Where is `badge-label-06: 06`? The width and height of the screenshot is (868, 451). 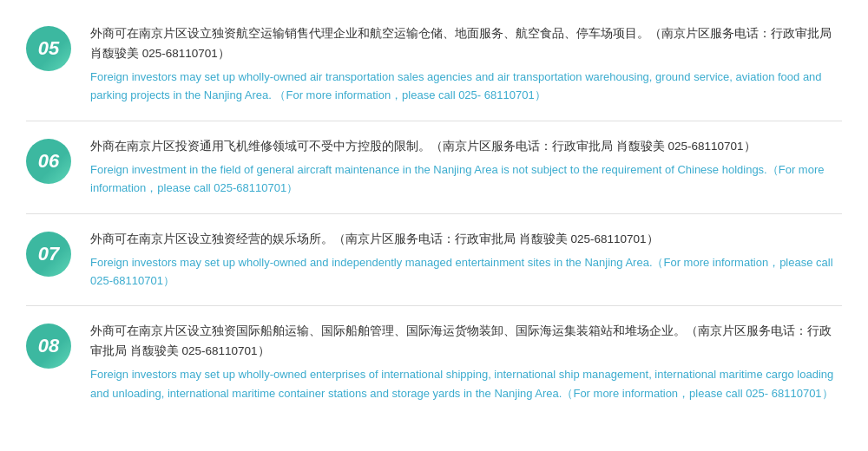
badge-label-06: 06 is located at coordinates (49, 161).